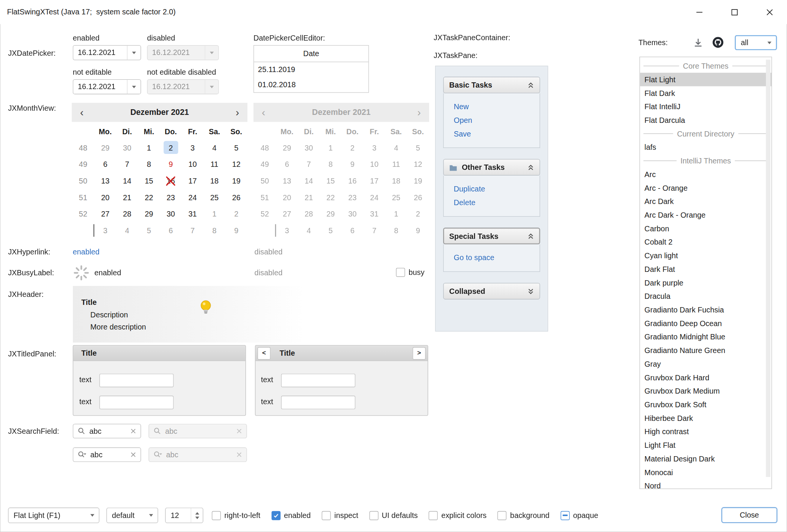  I want to click on scrollbar-thumb, so click(768, 268).